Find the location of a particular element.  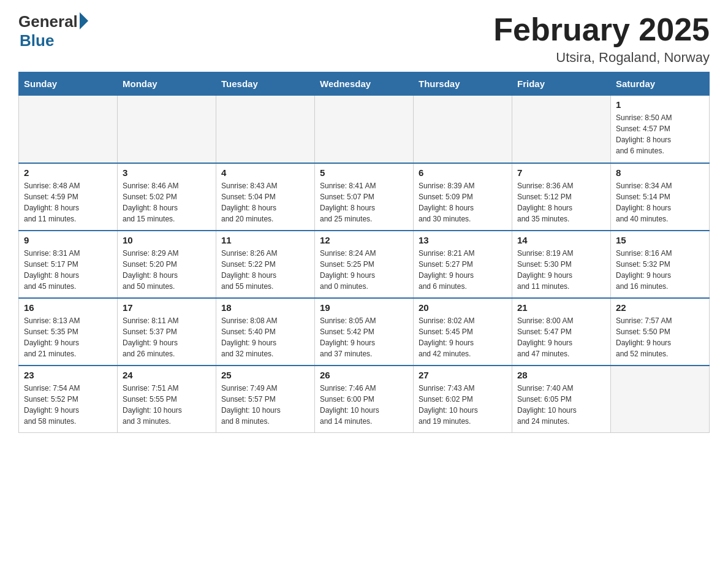

weekday-header-thursday: Thursday is located at coordinates (463, 84).